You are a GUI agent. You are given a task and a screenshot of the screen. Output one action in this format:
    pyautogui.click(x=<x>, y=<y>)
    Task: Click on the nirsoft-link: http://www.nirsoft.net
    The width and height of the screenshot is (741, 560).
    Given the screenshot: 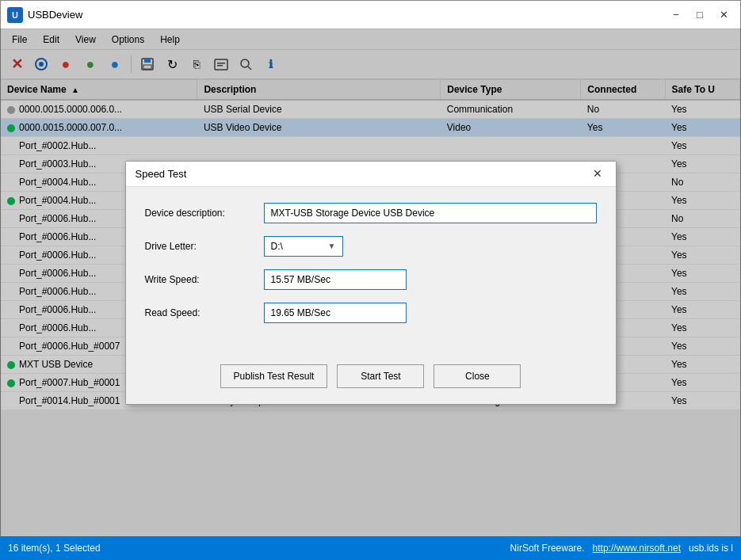 What is the action you would take?
    pyautogui.click(x=637, y=548)
    